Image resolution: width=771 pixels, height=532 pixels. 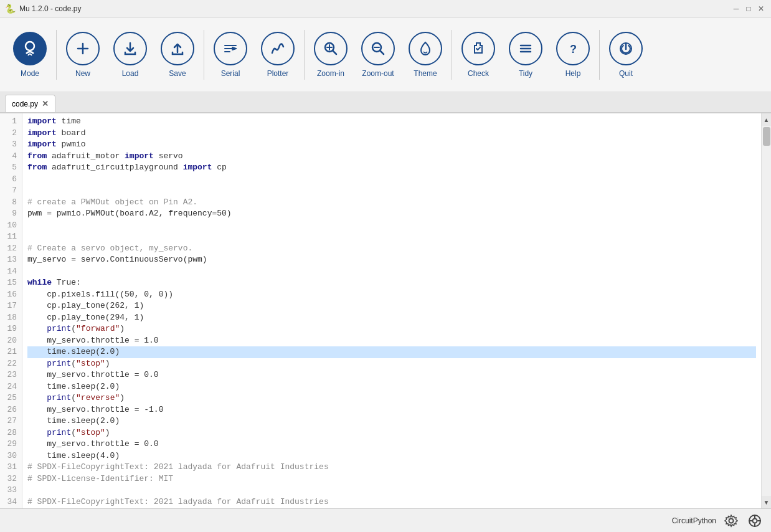 What do you see at coordinates (331, 49) in the screenshot?
I see `zoom-in-icon` at bounding box center [331, 49].